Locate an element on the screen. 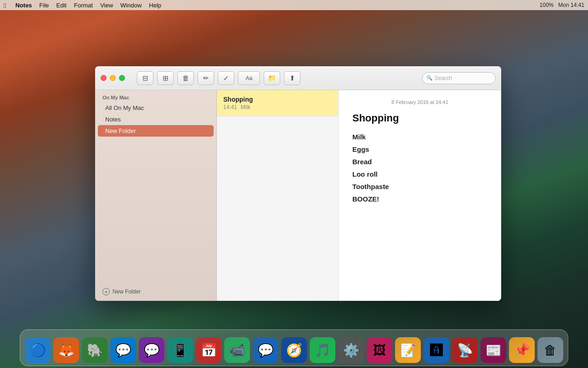 Image resolution: width=588 pixels, height=368 pixels. menubar:  Notes File Edit Format View Window Hel… is located at coordinates (294, 5).